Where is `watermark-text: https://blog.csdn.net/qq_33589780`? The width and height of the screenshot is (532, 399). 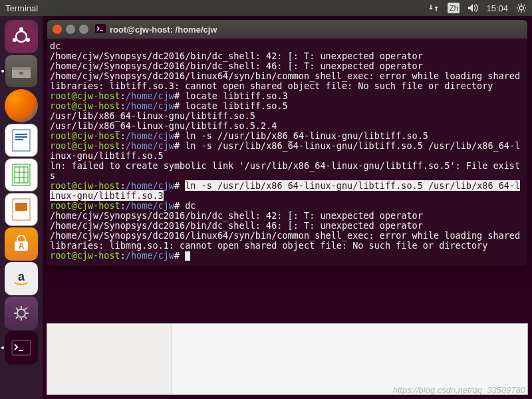
watermark-text: https://blog.csdn.net/qq_33589780 is located at coordinates (460, 390).